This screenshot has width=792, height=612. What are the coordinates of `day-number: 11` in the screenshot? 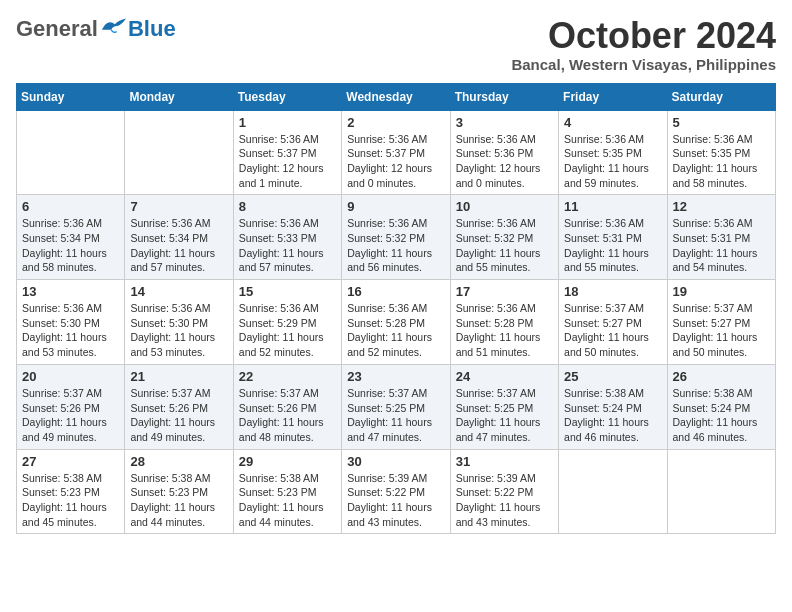 It's located at (612, 206).